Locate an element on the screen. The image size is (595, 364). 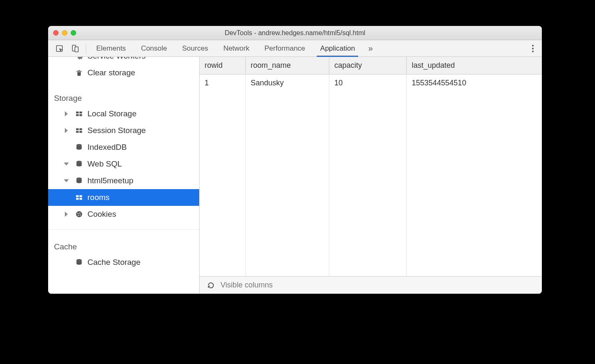
sidebar-item-clear-storage: Clear storage is located at coordinates (124, 73).